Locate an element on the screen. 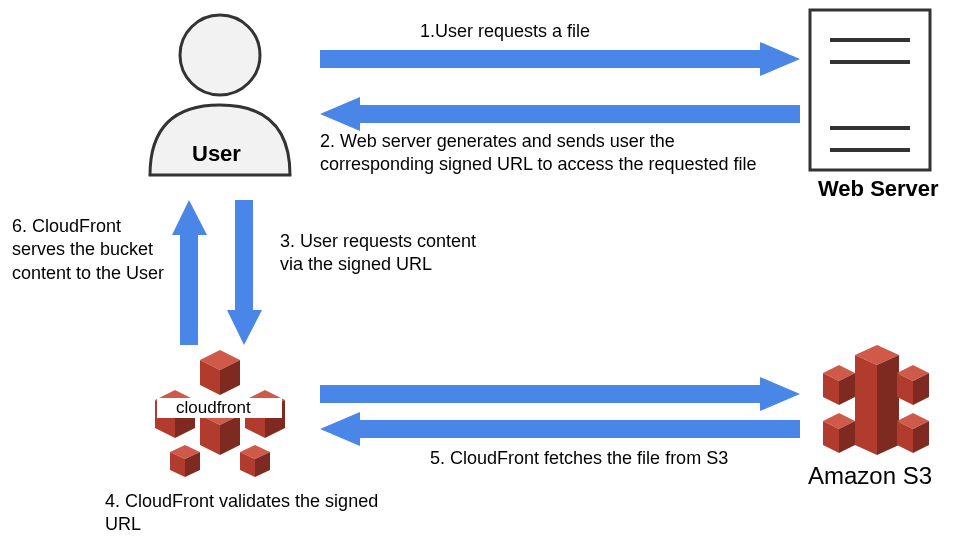  webserver-node-label: Web Server is located at coordinates (878, 190).